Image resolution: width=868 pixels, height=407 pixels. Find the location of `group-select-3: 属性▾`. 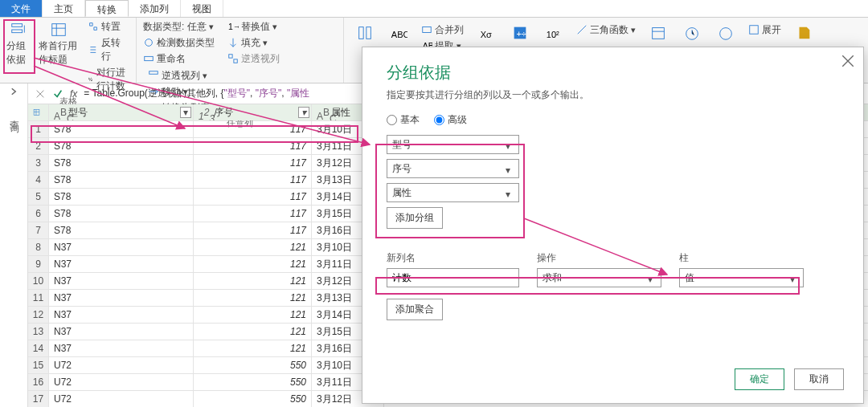

group-select-3: 属性▾ is located at coordinates (453, 193).